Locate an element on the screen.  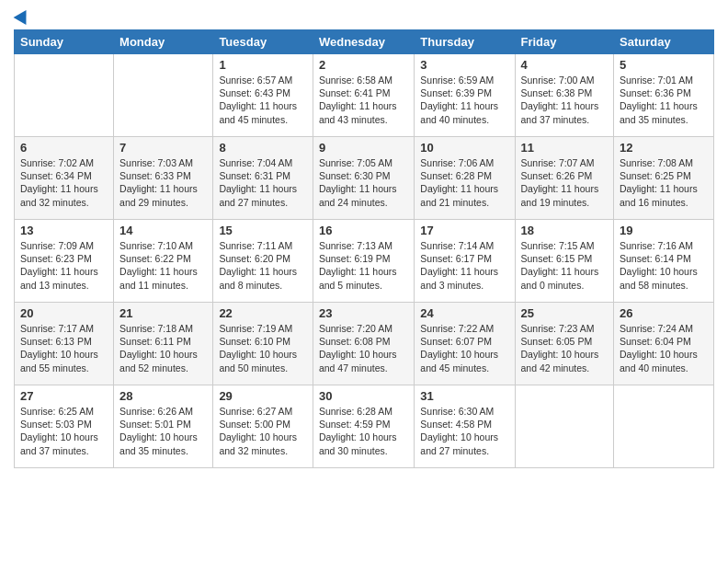
day-content: Sunrise: 7:23 AM Sunset: 6:05 PM Dayligh… is located at coordinates (564, 348).